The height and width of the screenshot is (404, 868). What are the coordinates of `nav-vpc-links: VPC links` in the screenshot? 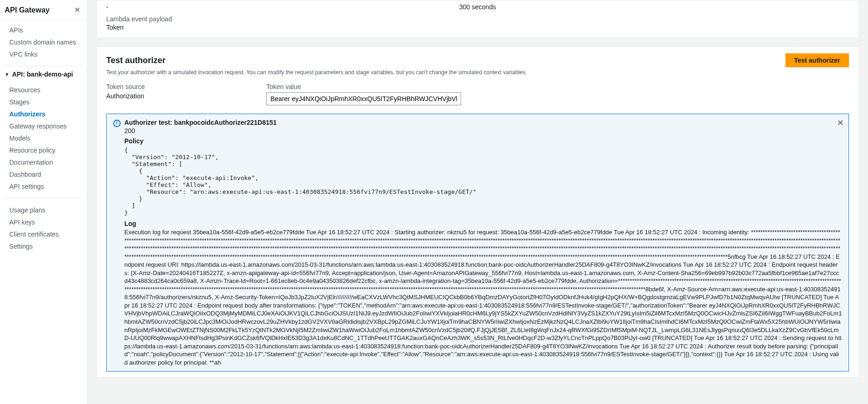 It's located at (44, 54).